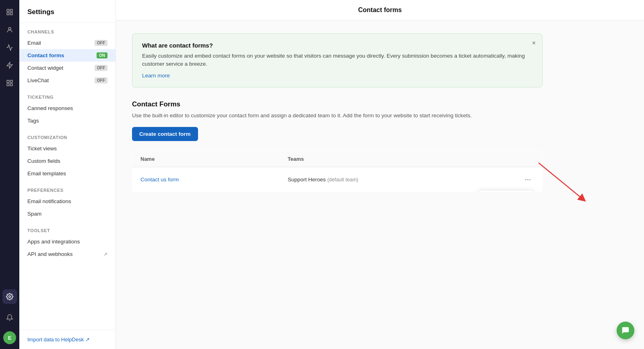 The width and height of the screenshot is (644, 349). I want to click on sidebar-title: Settings, so click(68, 11).